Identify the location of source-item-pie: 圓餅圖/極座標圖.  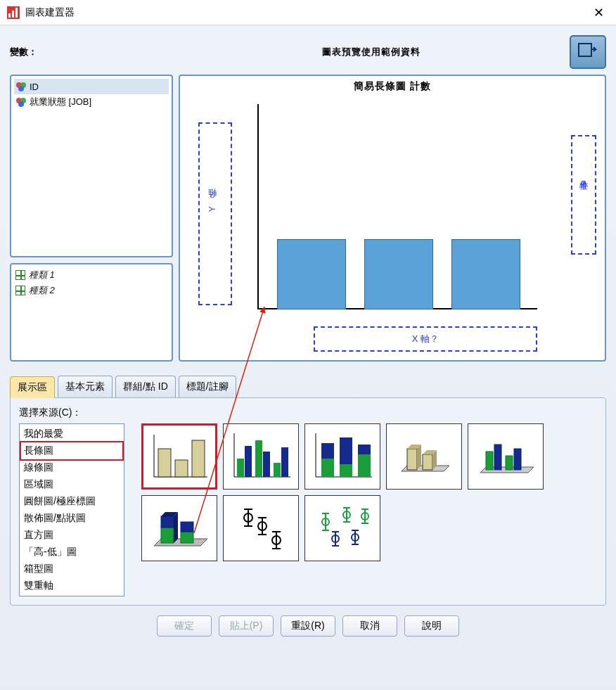
(72, 501).